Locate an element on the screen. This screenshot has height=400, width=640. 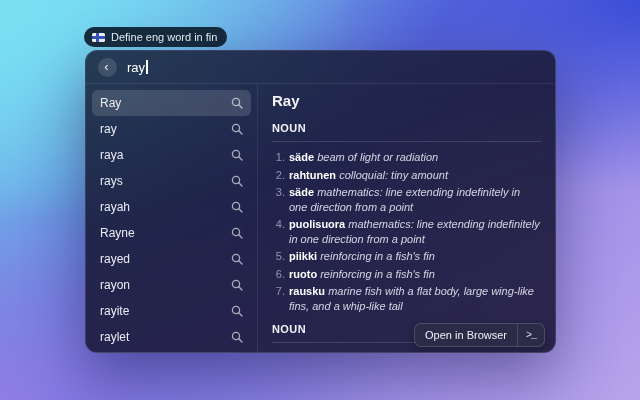
suggestion-item: ray is located at coordinates (172, 129).